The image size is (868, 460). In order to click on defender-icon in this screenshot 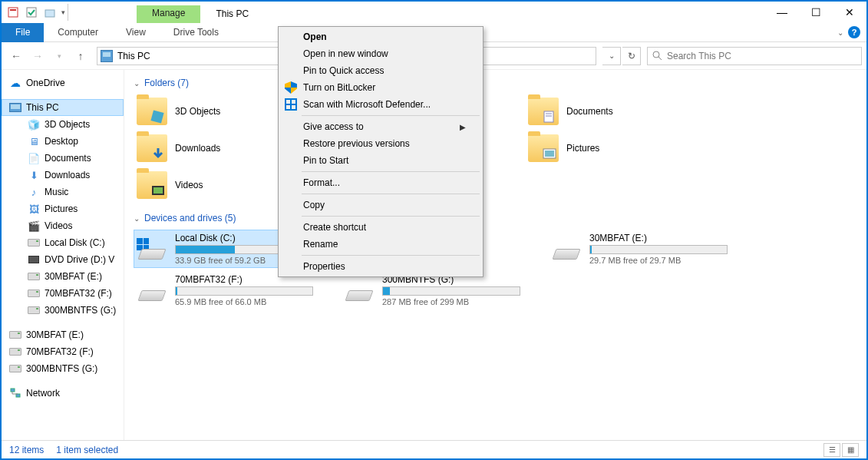, I will do `click(291, 104)`.